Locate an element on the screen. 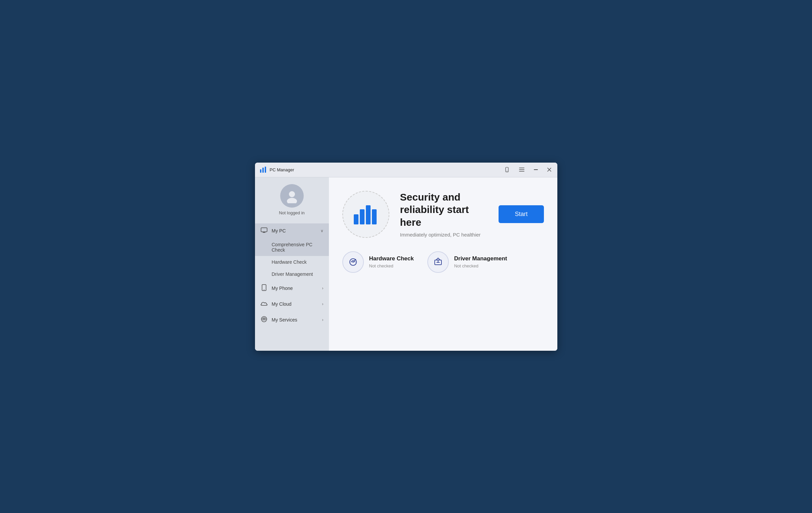  login-status: Not logged in is located at coordinates (292, 213).